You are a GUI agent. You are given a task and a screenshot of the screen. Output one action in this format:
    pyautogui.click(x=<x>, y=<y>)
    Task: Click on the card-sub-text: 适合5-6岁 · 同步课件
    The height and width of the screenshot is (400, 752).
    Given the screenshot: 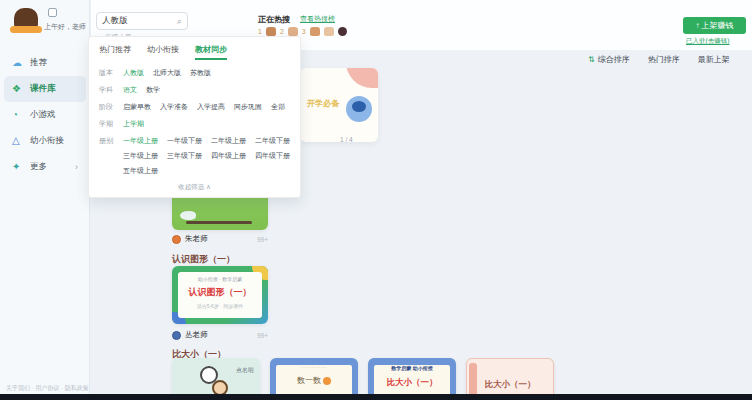 What is the action you would take?
    pyautogui.click(x=220, y=306)
    